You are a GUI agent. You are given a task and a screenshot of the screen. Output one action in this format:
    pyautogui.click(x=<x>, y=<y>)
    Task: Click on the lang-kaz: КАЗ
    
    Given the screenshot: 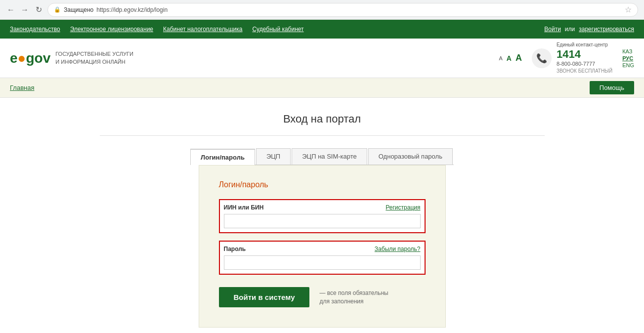 What is the action you would take?
    pyautogui.click(x=628, y=51)
    